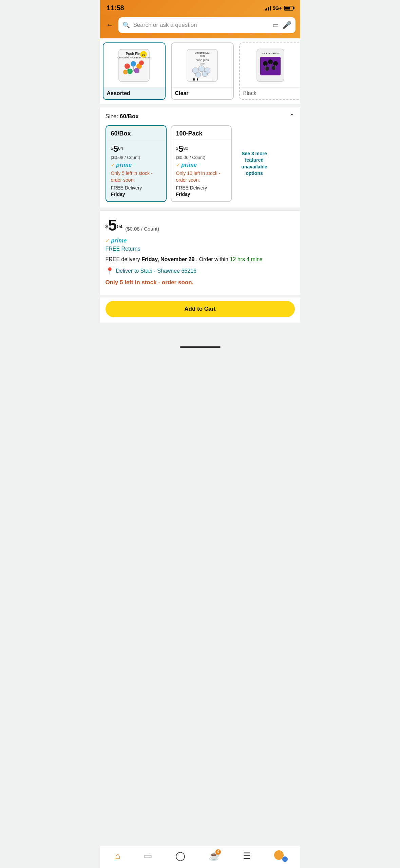 The width and height of the screenshot is (400, 868). I want to click on size-60box-price: $504, so click(136, 149).